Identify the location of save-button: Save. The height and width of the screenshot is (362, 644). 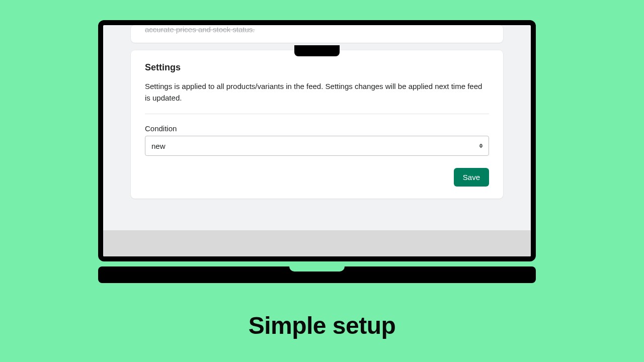
(471, 177).